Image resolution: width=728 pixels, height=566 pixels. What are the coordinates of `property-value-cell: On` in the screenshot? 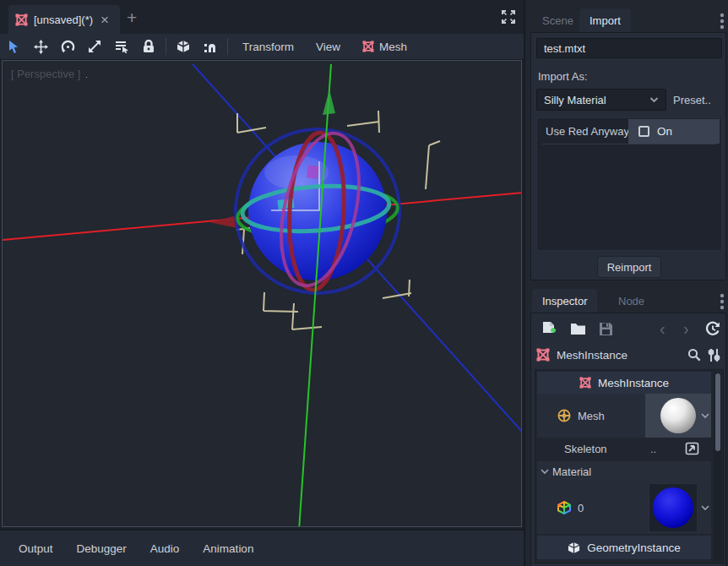 It's located at (674, 132).